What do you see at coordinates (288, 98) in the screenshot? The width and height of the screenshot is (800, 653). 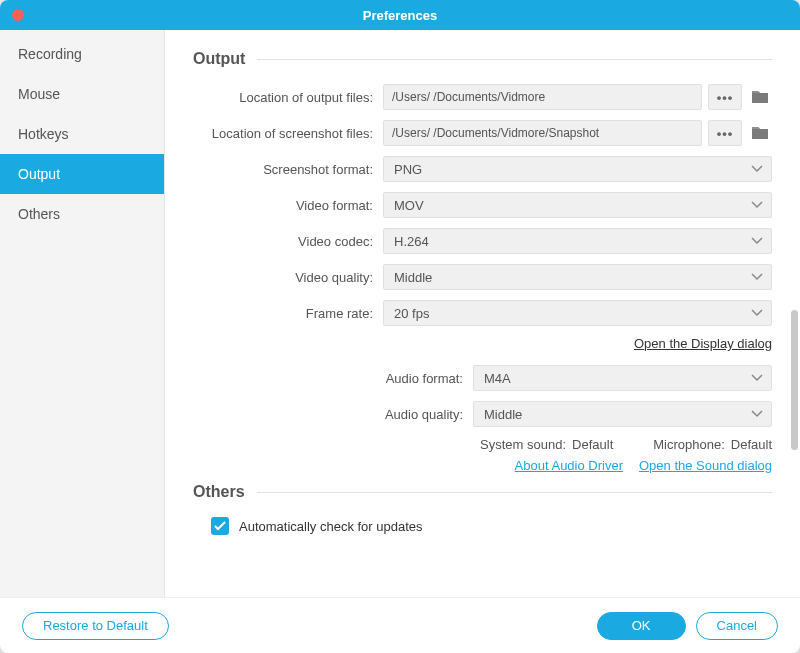 I see `output-location-label: Location of output files:` at bounding box center [288, 98].